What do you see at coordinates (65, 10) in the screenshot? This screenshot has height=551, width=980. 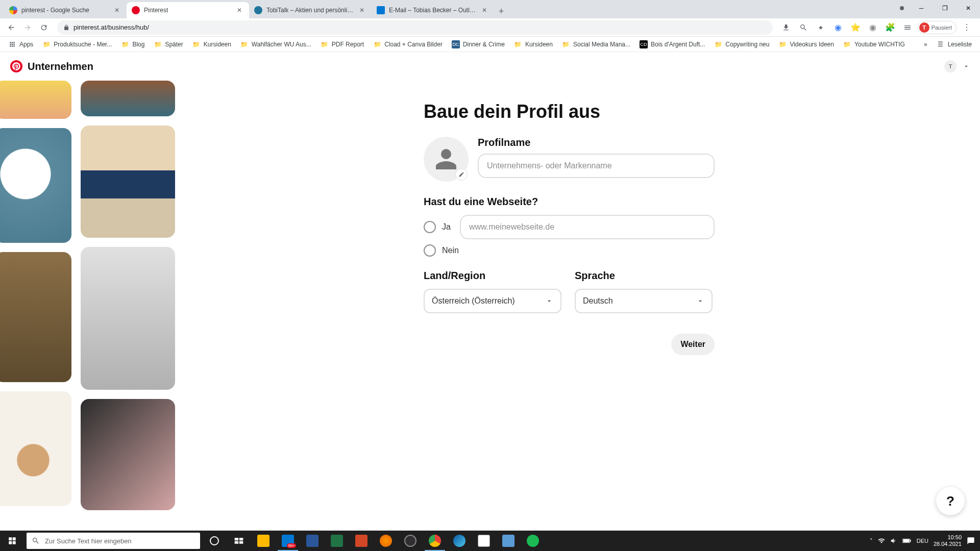 I see `browser-tab-0: pinterest - Google Suche ✕` at bounding box center [65, 10].